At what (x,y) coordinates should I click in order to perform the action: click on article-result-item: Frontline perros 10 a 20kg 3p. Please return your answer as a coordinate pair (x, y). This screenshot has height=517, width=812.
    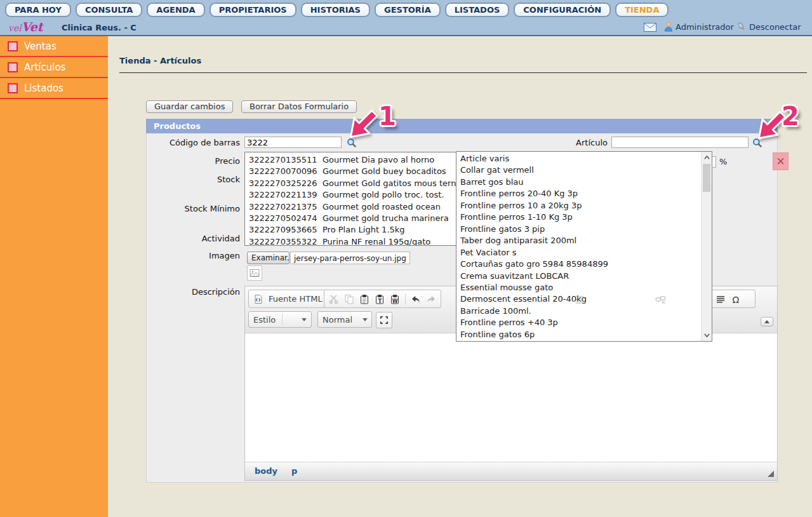
    Looking at the image, I should click on (579, 206).